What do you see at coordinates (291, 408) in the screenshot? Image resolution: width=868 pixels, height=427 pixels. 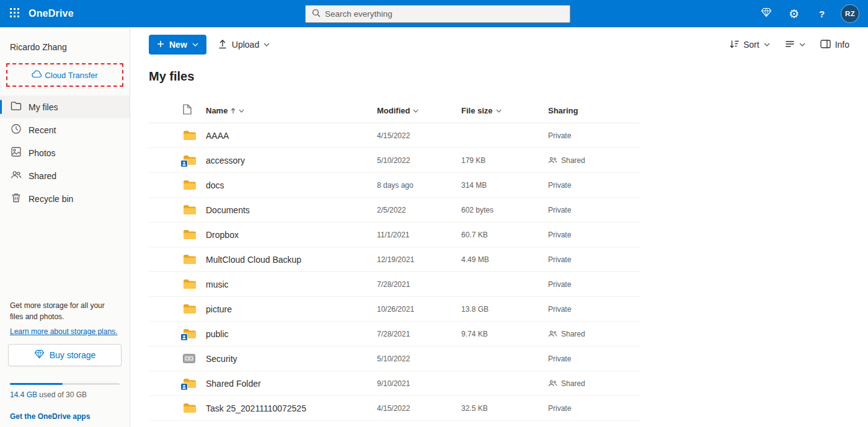 I see `file-name: Task 25_20211110072525` at bounding box center [291, 408].